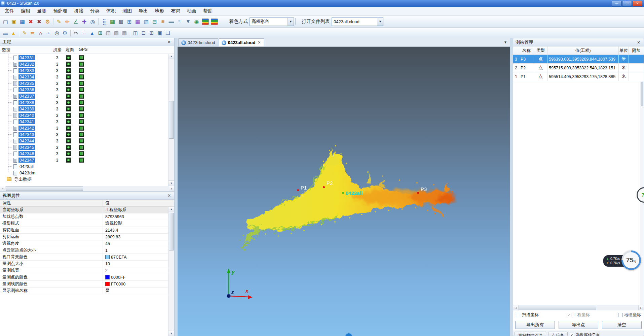 The width and height of the screenshot is (644, 336). What do you see at coordinates (84, 237) in the screenshot?
I see `property-row: 剪切远面2809.83` at bounding box center [84, 237].